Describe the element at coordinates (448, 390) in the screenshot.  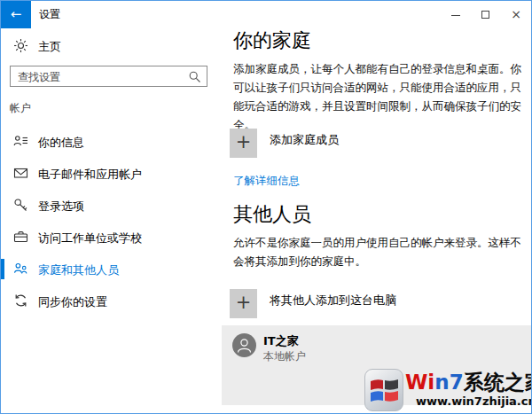
I see `win7zhijia-watermark: Win7系统之家 www.win7zhijia.cn` at that location.